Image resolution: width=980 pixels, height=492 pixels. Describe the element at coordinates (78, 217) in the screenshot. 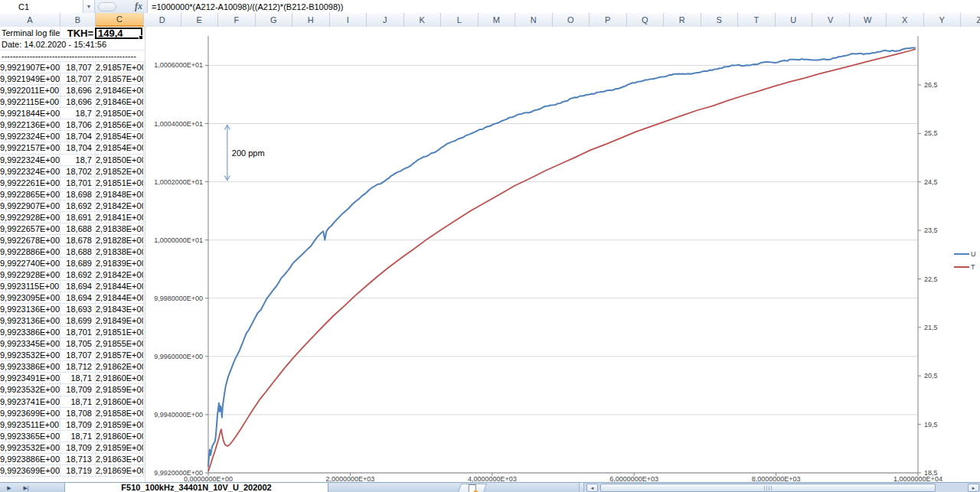

I see `cell: 18,691` at that location.